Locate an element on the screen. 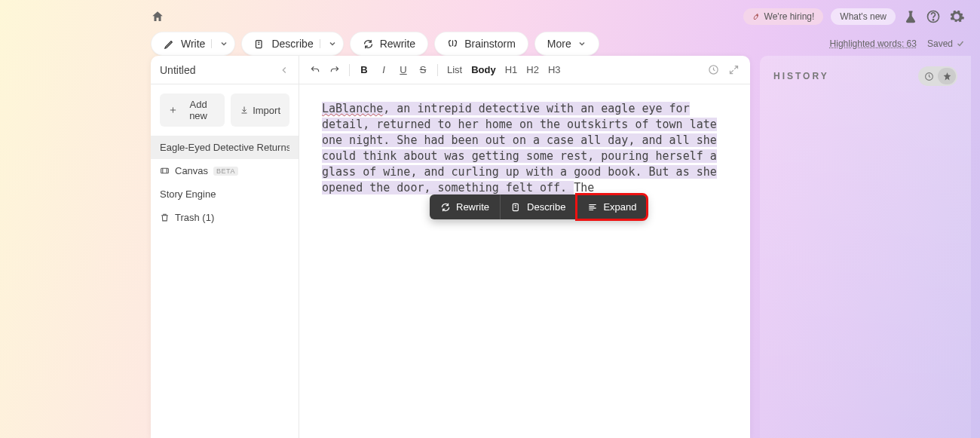 The image size is (980, 438). sidebar-item-canvas: Canvas BETA is located at coordinates (225, 170).